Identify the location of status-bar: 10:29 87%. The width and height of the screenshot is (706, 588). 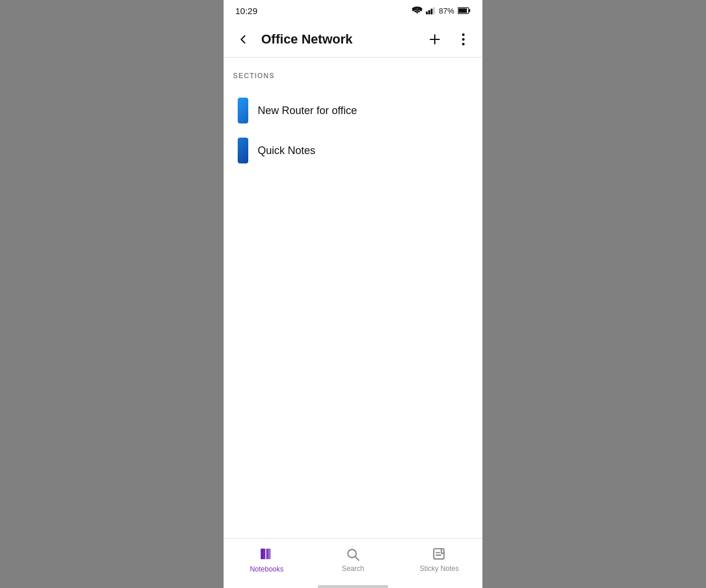
(353, 11).